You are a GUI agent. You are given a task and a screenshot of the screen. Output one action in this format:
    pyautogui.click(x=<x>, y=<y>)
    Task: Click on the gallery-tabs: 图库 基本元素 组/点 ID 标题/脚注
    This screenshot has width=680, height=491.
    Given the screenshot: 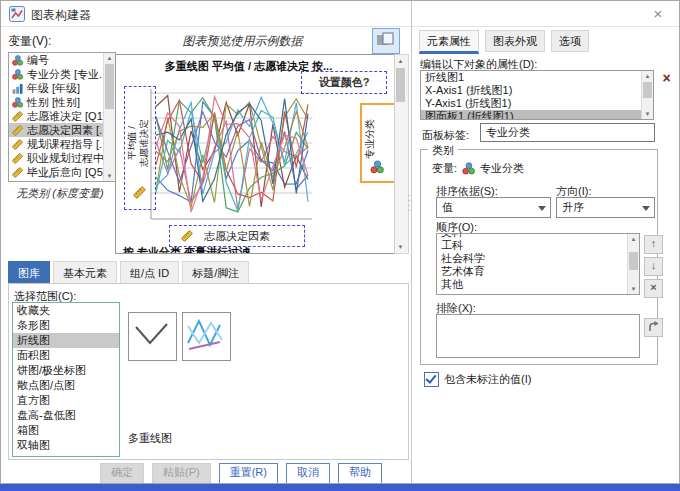 What is the action you would take?
    pyautogui.click(x=128, y=272)
    